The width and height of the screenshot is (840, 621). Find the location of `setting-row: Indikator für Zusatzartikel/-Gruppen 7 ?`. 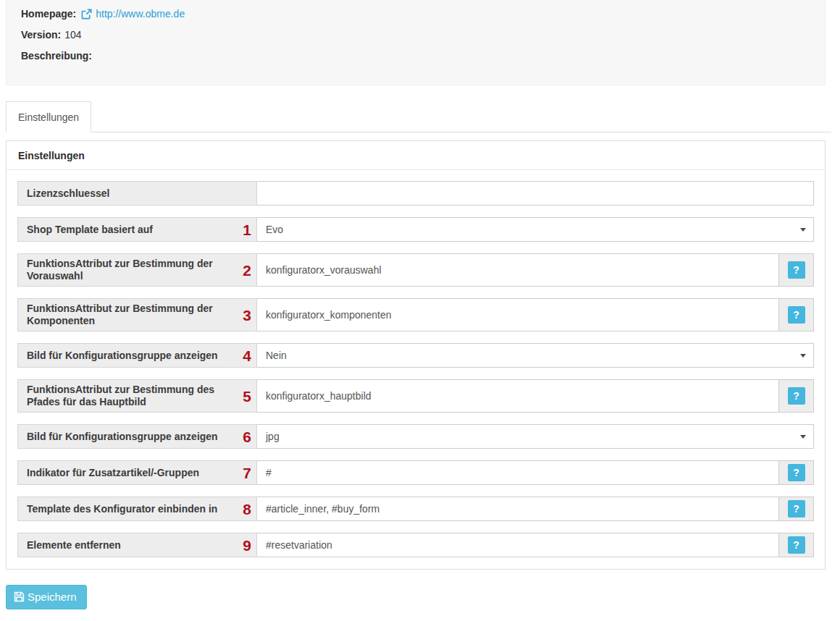

setting-row: Indikator für Zusatzartikel/-Gruppen 7 ? is located at coordinates (416, 473).